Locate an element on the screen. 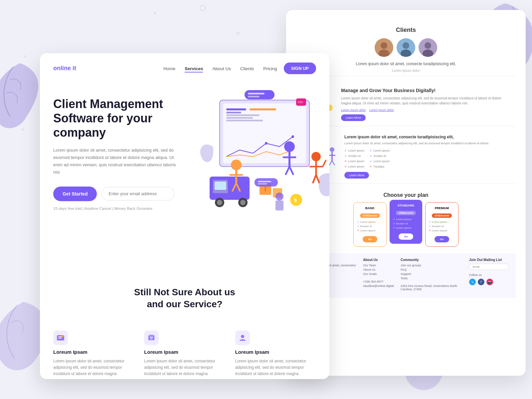  feature-item-3: Loreum Ipsam Lorem ipsum dolor sit amet,… is located at coordinates (275, 354).